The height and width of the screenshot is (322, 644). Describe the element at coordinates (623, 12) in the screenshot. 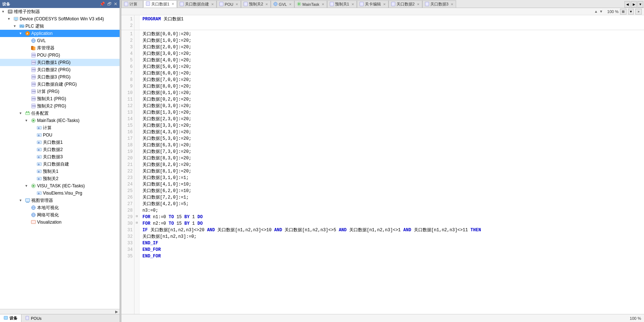

I see `zoom-fit-btn: ⊞` at that location.